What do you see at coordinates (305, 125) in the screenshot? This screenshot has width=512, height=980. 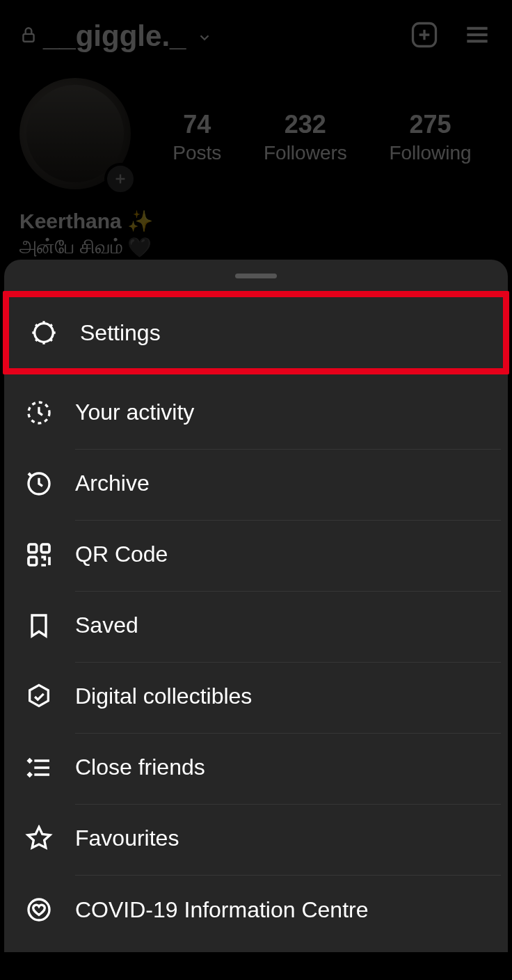 I see `followers-count: 232` at bounding box center [305, 125].